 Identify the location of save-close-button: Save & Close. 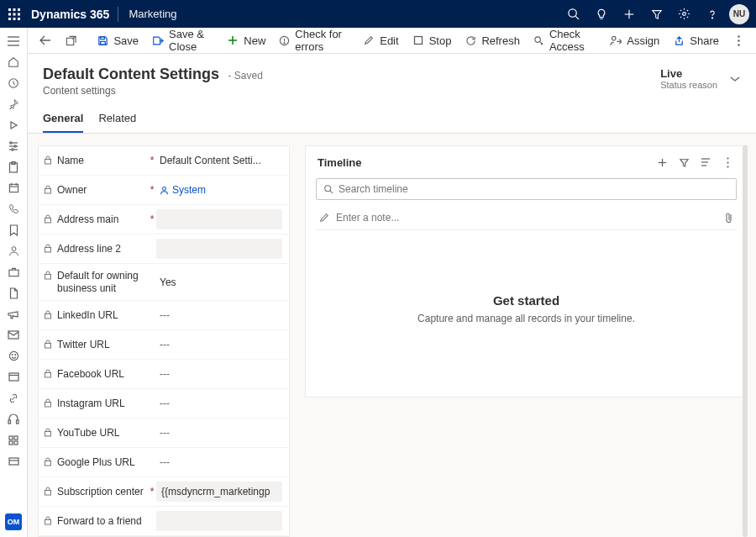
(183, 40).